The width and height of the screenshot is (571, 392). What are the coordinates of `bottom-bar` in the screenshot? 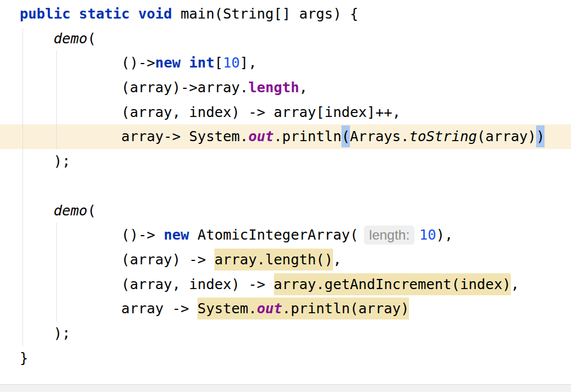 It's located at (286, 388).